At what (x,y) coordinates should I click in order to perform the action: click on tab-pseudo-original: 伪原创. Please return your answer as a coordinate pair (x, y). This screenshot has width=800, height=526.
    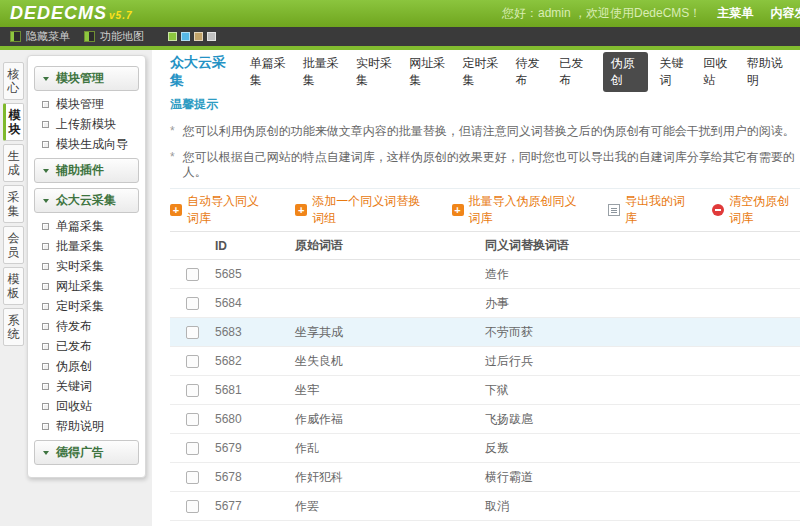
    Looking at the image, I should click on (626, 72).